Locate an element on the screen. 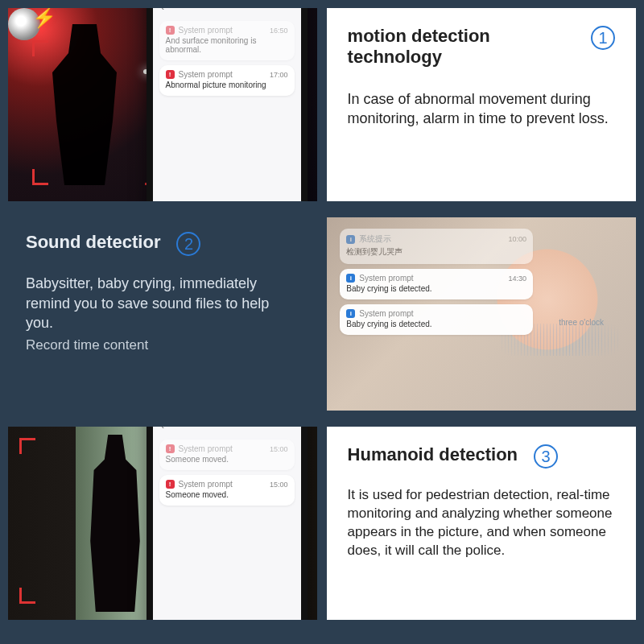  notif-time: 10:00 is located at coordinates (517, 239).